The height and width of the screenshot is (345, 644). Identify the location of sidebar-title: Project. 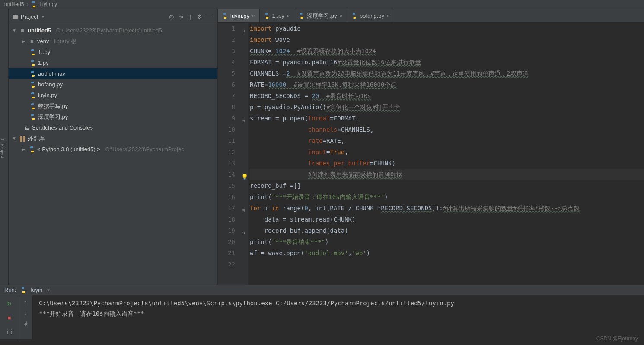
(29, 16).